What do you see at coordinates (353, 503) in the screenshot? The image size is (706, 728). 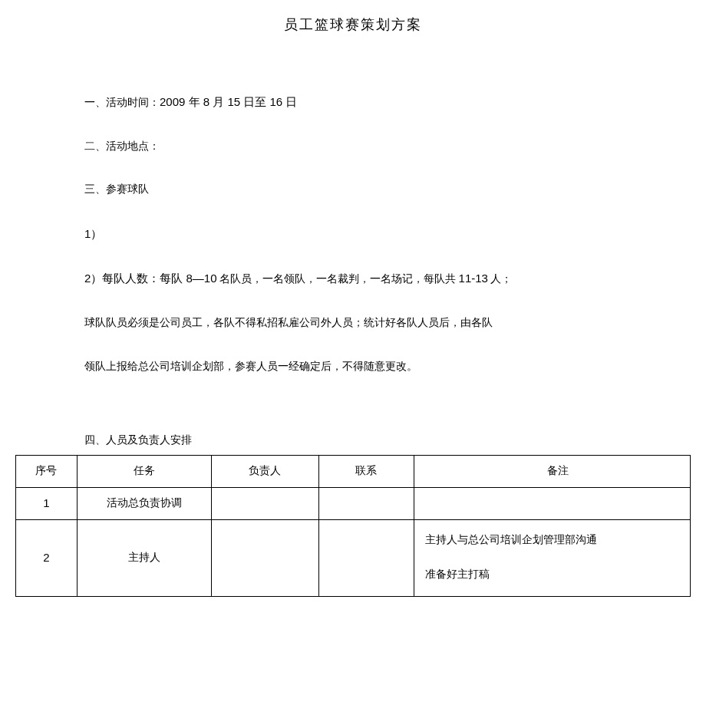 I see `table-row: 1 活动总负责协调` at bounding box center [353, 503].